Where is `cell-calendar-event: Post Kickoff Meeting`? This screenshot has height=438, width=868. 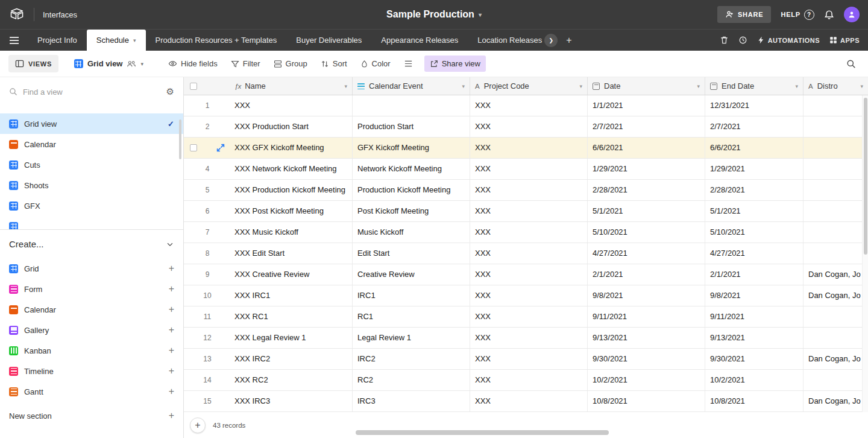 cell-calendar-event: Post Kickoff Meeting is located at coordinates (411, 211).